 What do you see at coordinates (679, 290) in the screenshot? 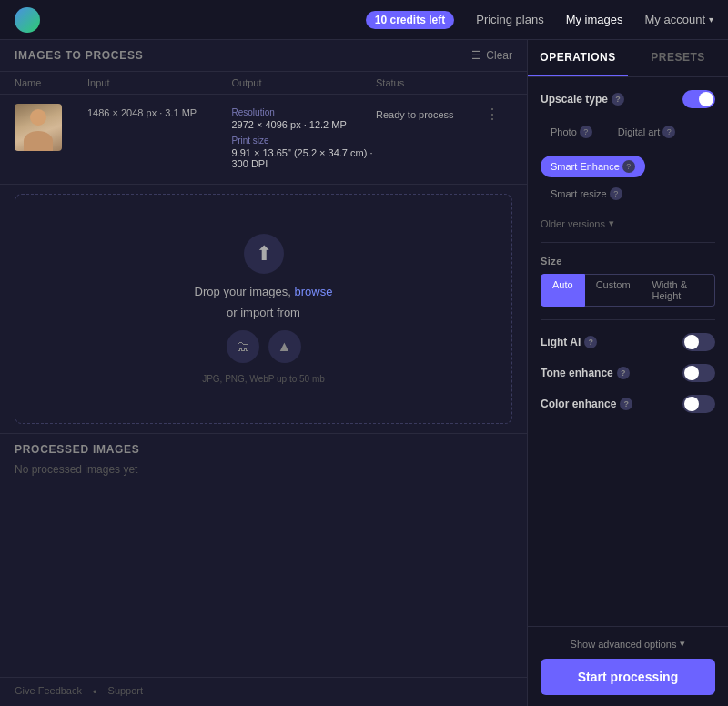
I see `size-width-height-button: Width & Height` at bounding box center [679, 290].